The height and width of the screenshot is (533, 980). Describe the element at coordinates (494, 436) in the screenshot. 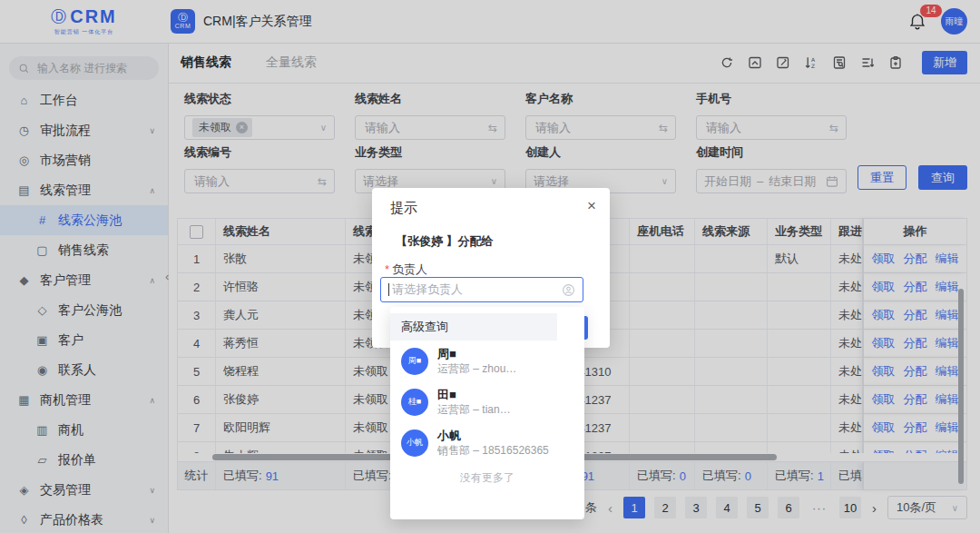

I see `owner-name: 小帆` at that location.